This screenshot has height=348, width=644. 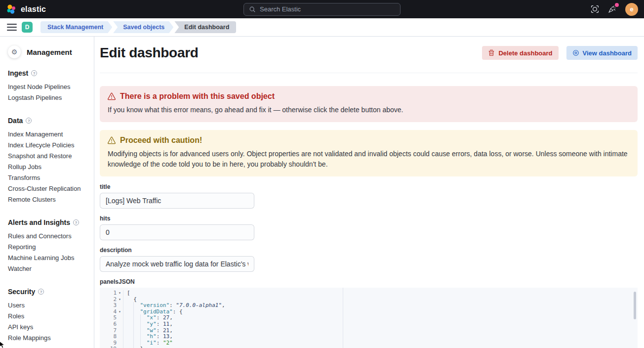 I want to click on sidebar-title: Management, so click(x=49, y=52).